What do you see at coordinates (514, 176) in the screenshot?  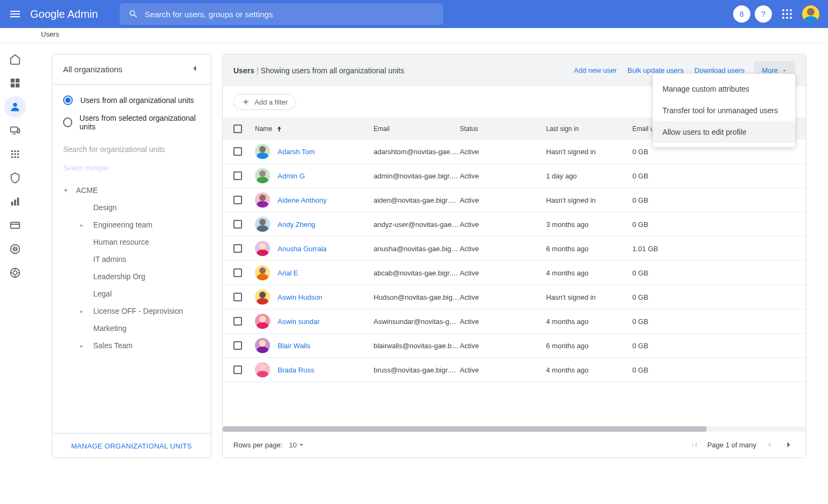 I see `table-row: Admin G admin@novitas-gae.bigr.na... Act…` at bounding box center [514, 176].